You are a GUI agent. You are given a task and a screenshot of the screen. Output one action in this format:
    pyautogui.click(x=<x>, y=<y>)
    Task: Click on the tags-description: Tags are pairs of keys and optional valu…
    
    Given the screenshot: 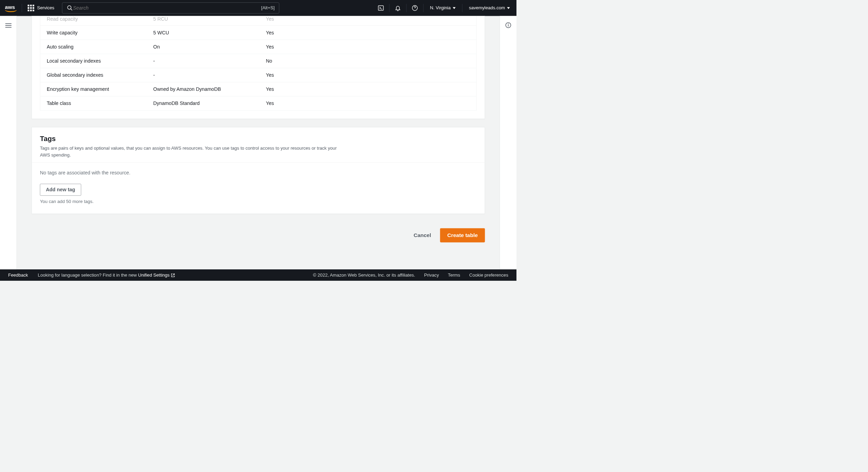 What is the action you would take?
    pyautogui.click(x=189, y=151)
    